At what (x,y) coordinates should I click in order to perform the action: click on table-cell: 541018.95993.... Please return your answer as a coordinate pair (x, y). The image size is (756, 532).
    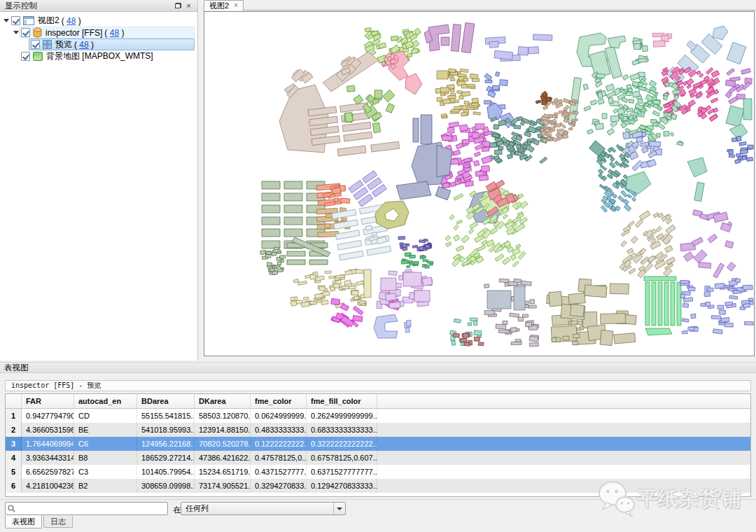
    Looking at the image, I should click on (166, 430).